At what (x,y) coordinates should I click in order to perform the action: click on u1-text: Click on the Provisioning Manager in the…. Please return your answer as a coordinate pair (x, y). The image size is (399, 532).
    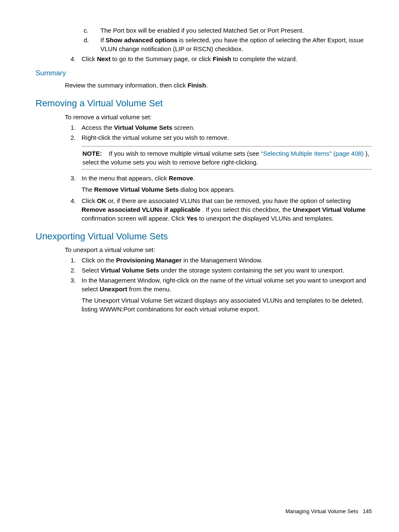
    Looking at the image, I should click on (227, 260).